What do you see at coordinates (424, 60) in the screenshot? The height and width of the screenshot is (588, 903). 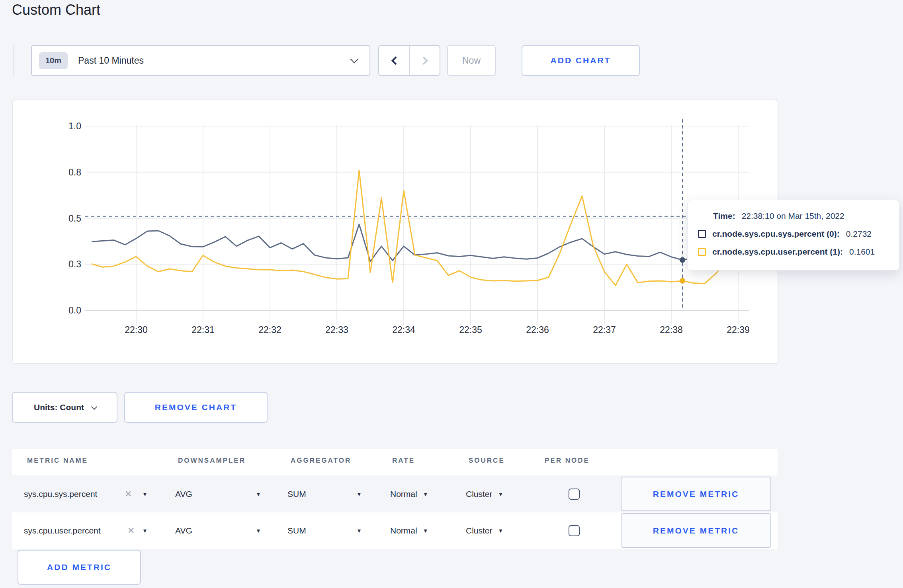 I see `next-time-button` at bounding box center [424, 60].